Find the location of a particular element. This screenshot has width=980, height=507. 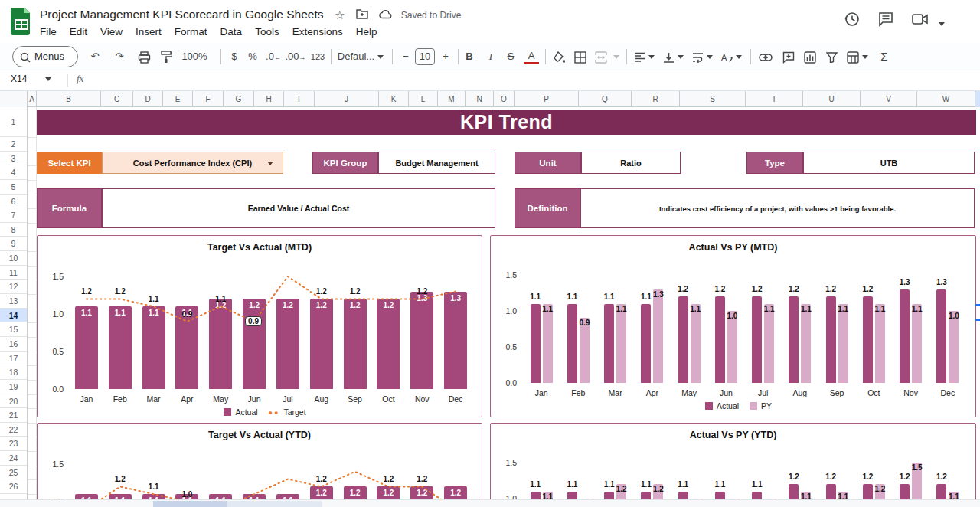

definition-value: Indicates cost efficiency of a project, … is located at coordinates (778, 208).